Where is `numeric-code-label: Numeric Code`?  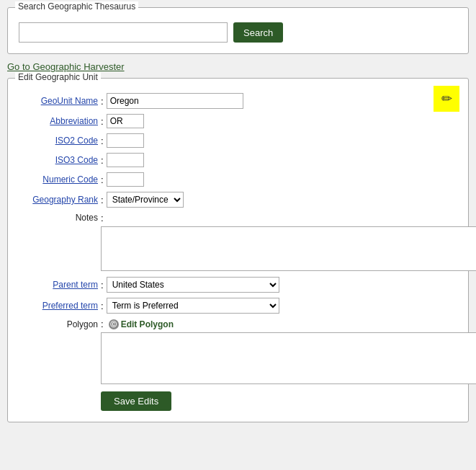
numeric-code-label: Numeric Code is located at coordinates (58, 179).